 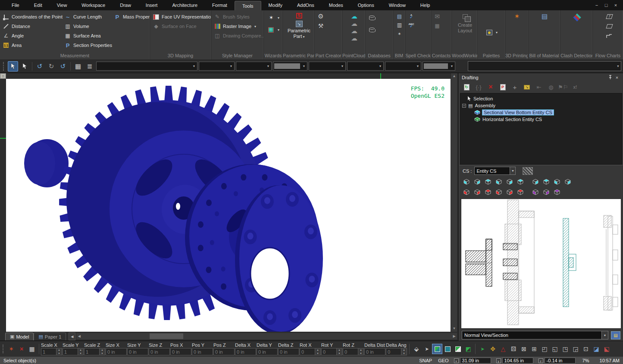 What do you see at coordinates (290, 66) in the screenshot?
I see `lineweight-combo: ▼` at bounding box center [290, 66].